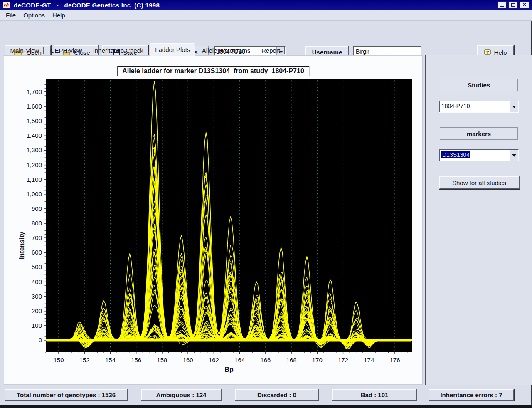  Describe the element at coordinates (475, 106) in the screenshot. I see `sidebar-studies-combobox-value: 1804-P710` at that location.